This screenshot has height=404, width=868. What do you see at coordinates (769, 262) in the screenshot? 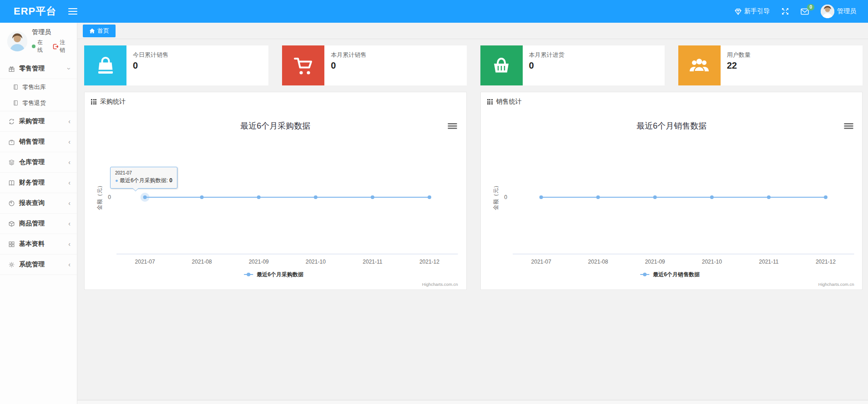
I see `svg-text: 2021-11` at bounding box center [769, 262].